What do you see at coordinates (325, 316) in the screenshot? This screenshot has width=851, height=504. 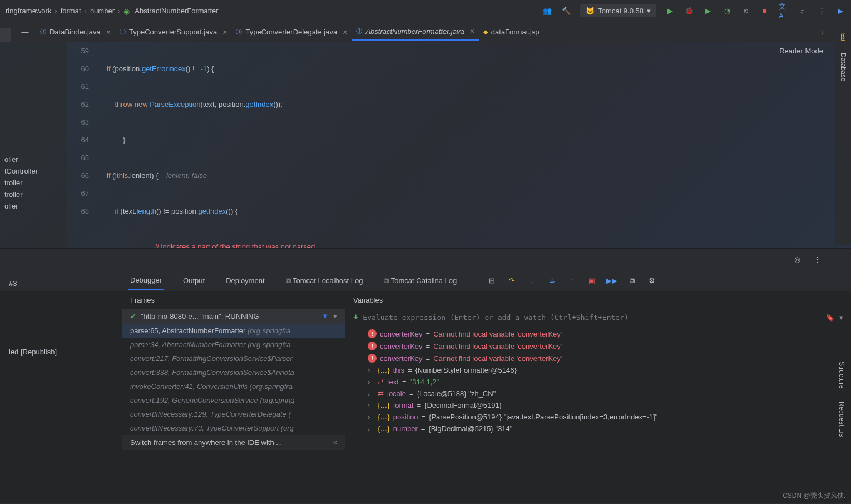 I see `filter-icon: ▼` at bounding box center [325, 316].